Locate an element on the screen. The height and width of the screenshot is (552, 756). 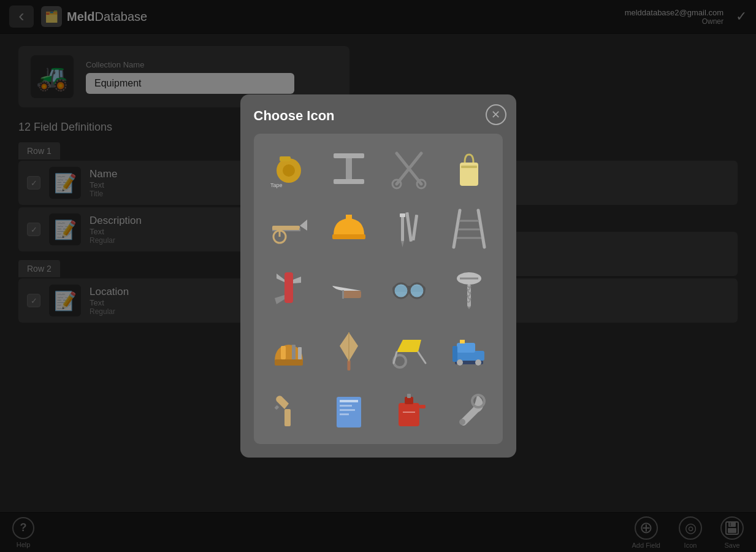
icon-blueprint is located at coordinates (349, 409).